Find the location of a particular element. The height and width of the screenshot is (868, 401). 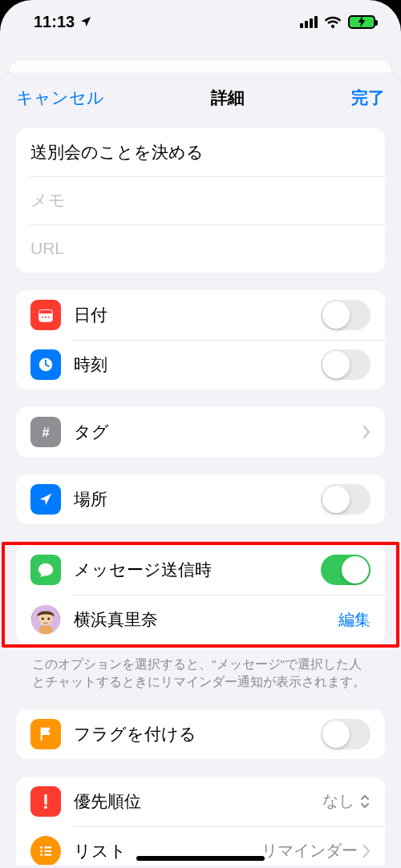

priority-label: 優先順位 is located at coordinates (198, 801).